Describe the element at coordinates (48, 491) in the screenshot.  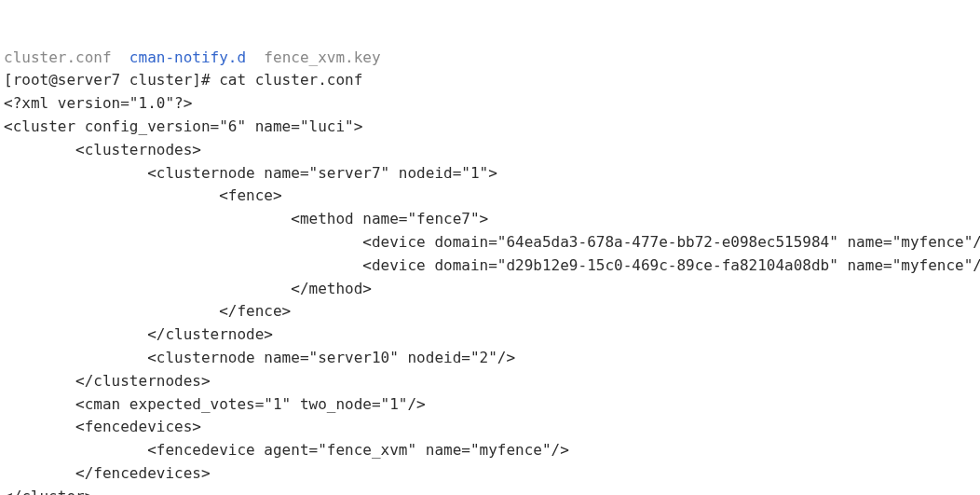
I see `file-line: </cluster>` at that location.